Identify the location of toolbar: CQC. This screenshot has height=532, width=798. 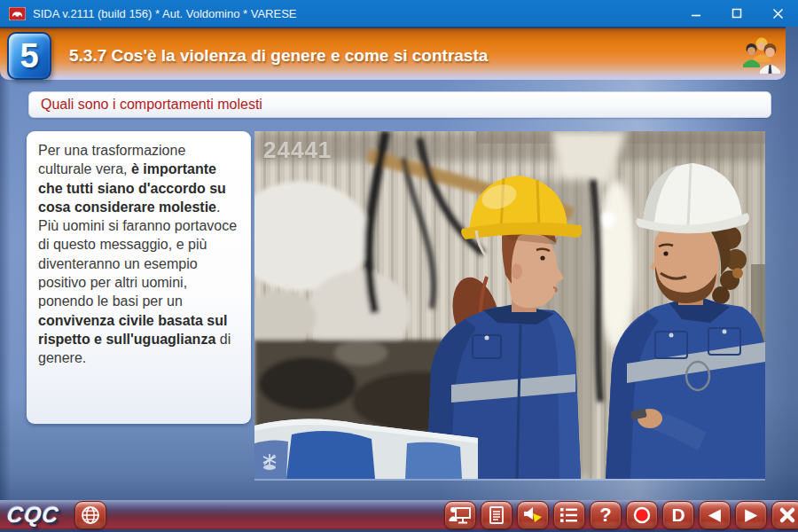
(399, 516).